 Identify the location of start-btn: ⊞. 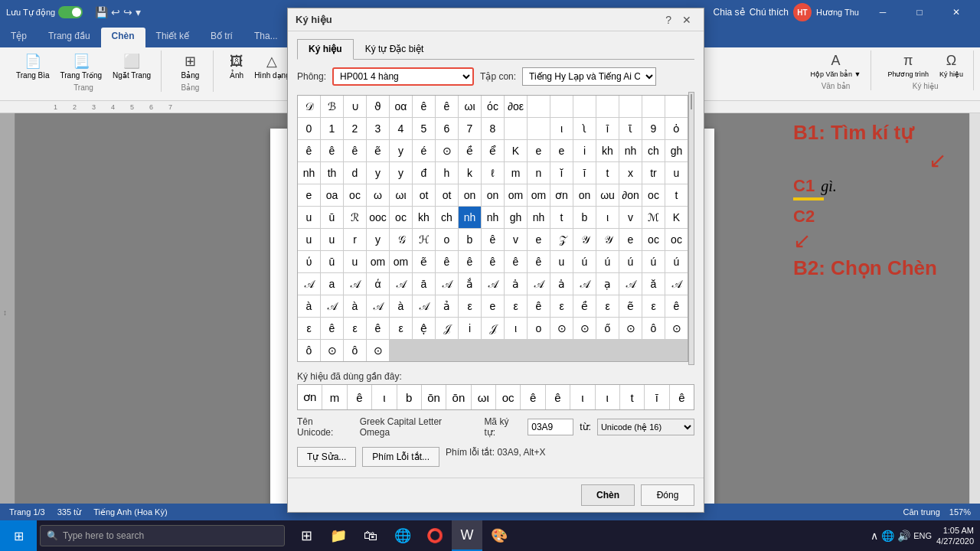
(18, 536).